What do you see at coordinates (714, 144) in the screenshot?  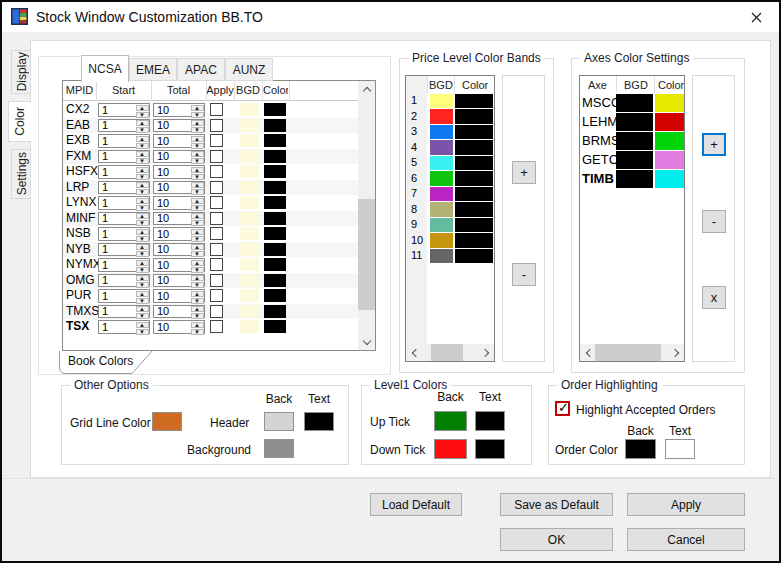 I see `add-axe-button: +` at bounding box center [714, 144].